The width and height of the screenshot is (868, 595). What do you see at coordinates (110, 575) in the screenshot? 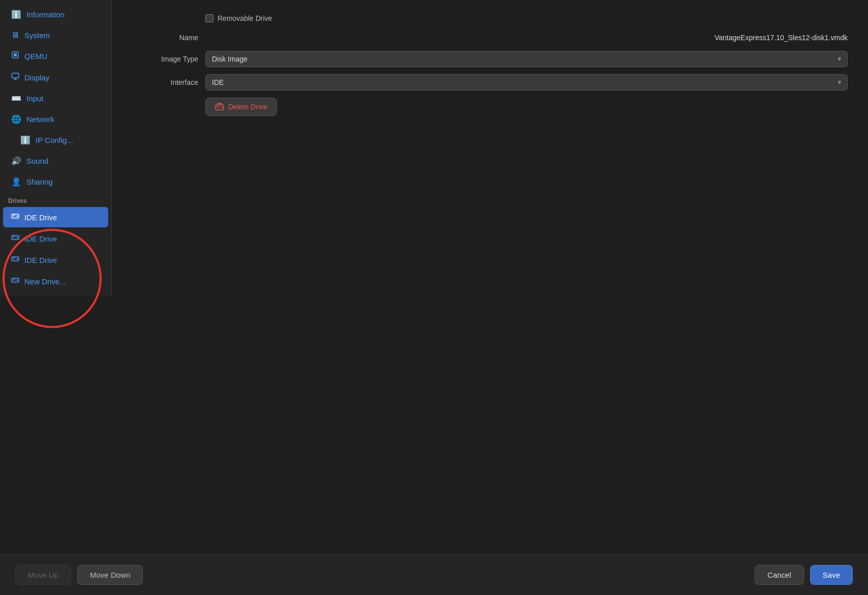
I see `move-down-label: Move Down` at bounding box center [110, 575].